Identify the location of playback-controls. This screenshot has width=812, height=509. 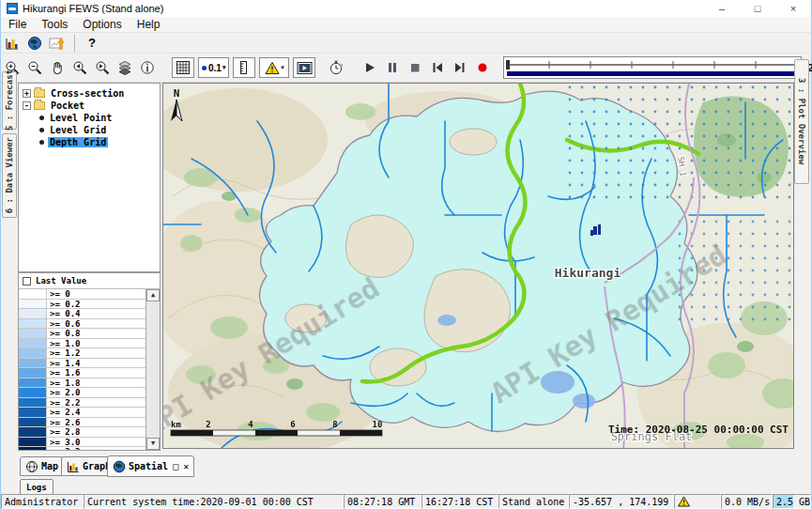
(426, 68).